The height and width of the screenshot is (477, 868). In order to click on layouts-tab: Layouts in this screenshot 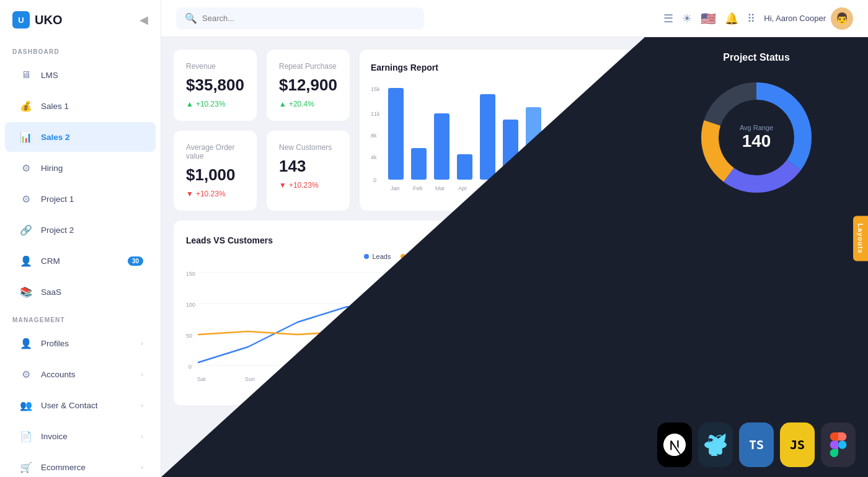, I will do `click(861, 238)`.